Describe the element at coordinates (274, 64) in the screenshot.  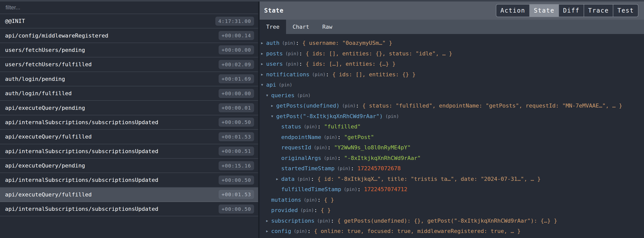
I see `tree-key: users` at that location.